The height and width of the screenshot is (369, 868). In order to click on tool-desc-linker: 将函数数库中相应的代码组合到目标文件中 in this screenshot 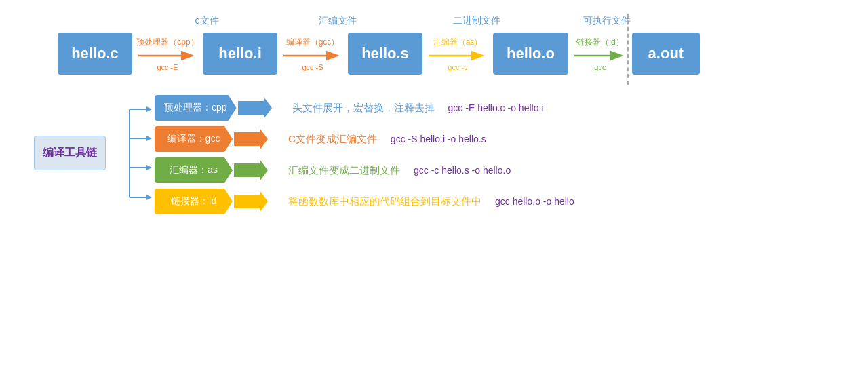, I will do `click(385, 202)`.